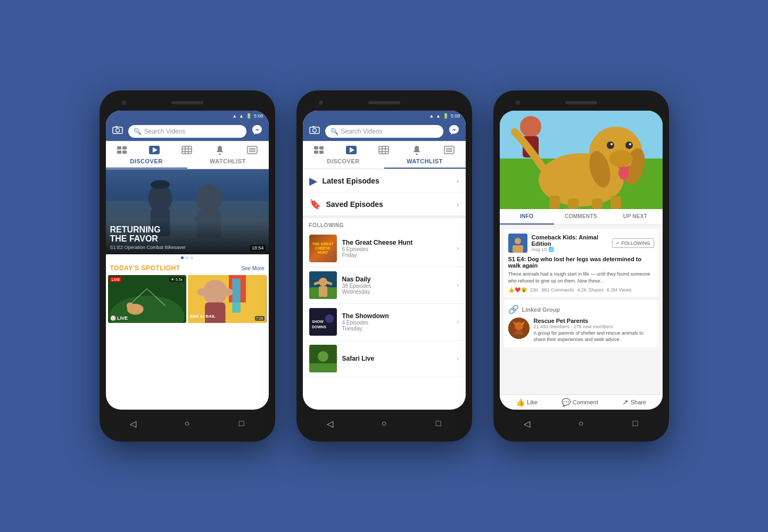 The width and height of the screenshot is (768, 532). What do you see at coordinates (540, 250) in the screenshot?
I see `show-date-3: Aug 10` at bounding box center [540, 250].